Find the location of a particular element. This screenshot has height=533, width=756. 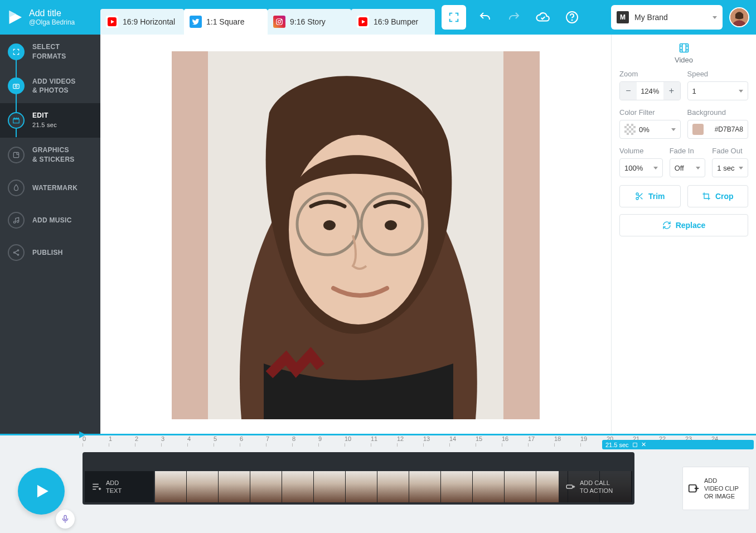

format-tabs: 16:9 Horizontal 1:1 Square 9:16 Story 16… is located at coordinates (268, 17).